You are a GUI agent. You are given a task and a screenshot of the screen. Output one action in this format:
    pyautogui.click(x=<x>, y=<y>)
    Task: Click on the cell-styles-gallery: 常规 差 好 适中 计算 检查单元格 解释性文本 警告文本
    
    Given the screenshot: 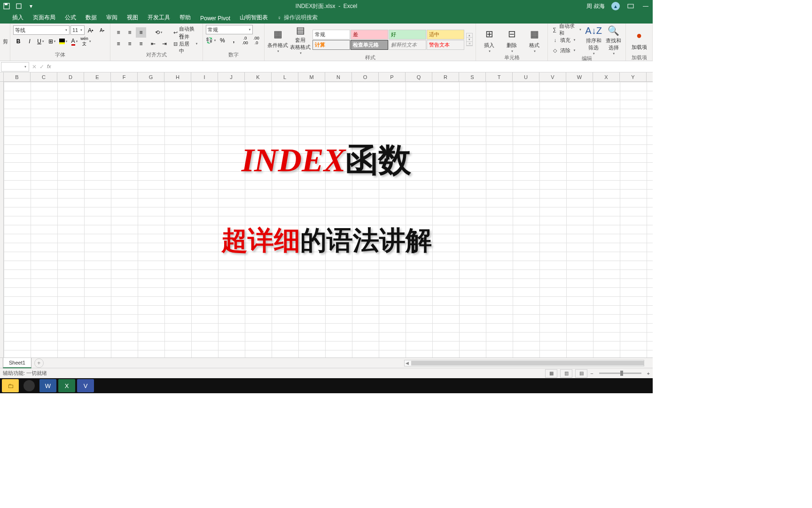 What is the action you would take?
    pyautogui.click(x=388, y=40)
    